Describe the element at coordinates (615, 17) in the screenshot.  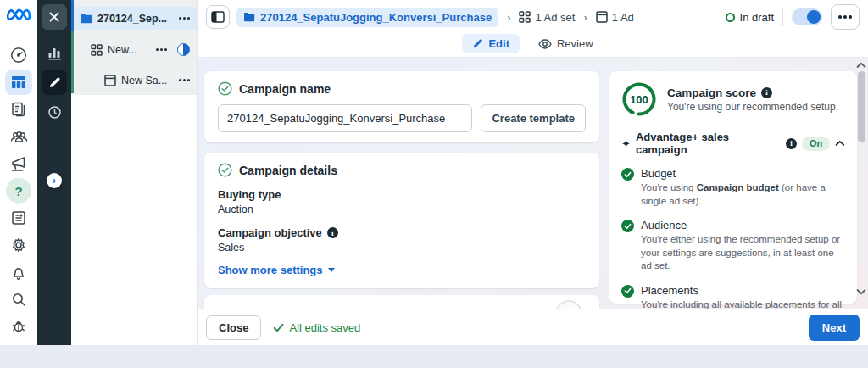
I see `breadcrumb-ad: 1 Ad` at that location.